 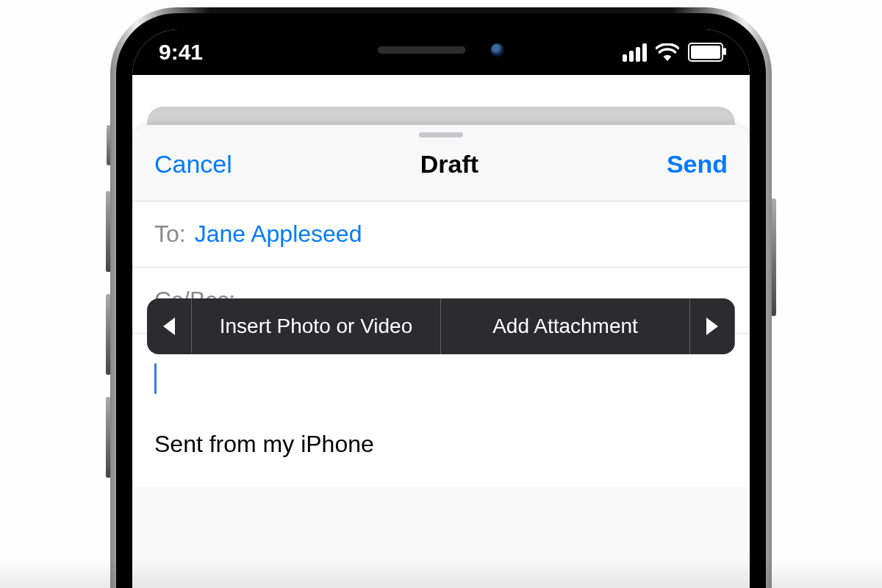 What do you see at coordinates (441, 326) in the screenshot?
I see `edit-context-menu: Insert Photo or Video Add Attachment` at bounding box center [441, 326].